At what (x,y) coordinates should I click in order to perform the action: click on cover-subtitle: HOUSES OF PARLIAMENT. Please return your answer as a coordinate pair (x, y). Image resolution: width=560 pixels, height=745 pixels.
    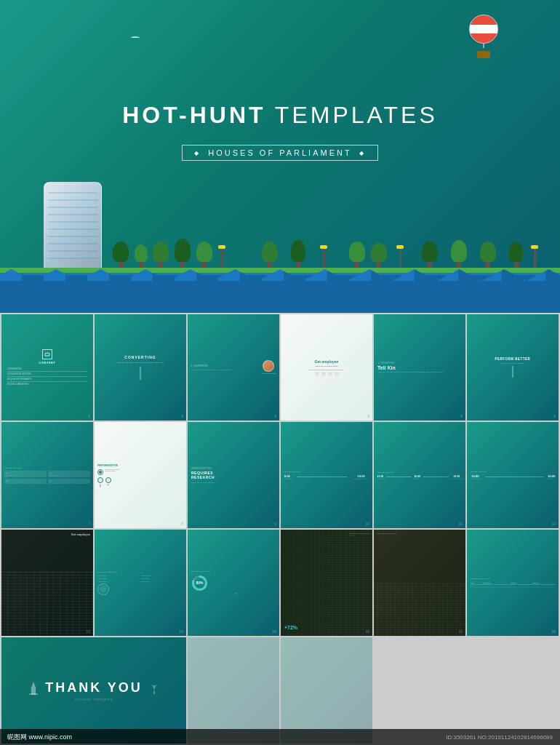
    Looking at the image, I should click on (279, 153).